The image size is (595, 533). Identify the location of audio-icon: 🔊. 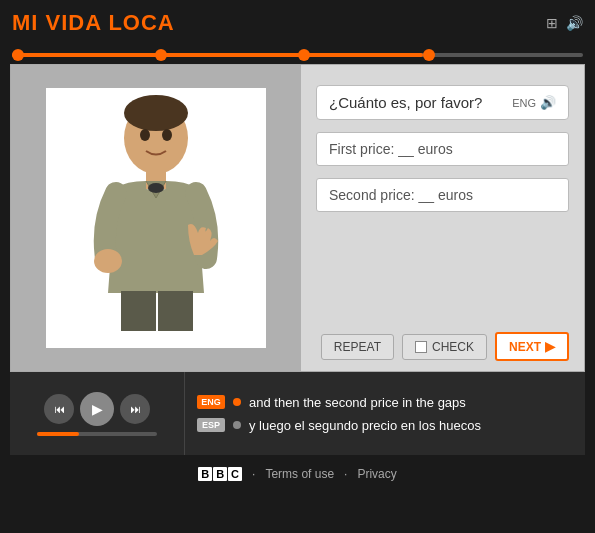
(548, 102).